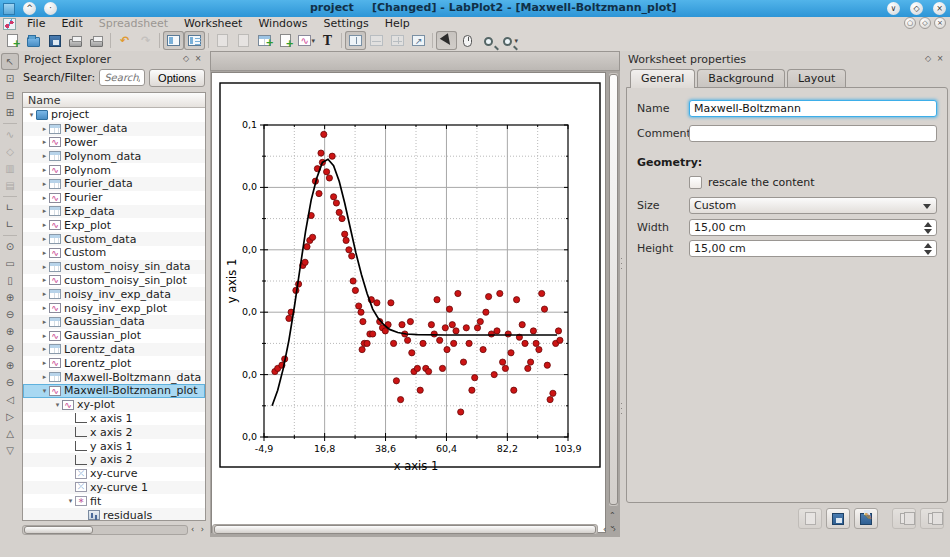 Image resolution: width=950 pixels, height=557 pixels. Describe the element at coordinates (122, 78) in the screenshot. I see `search-input` at that location.